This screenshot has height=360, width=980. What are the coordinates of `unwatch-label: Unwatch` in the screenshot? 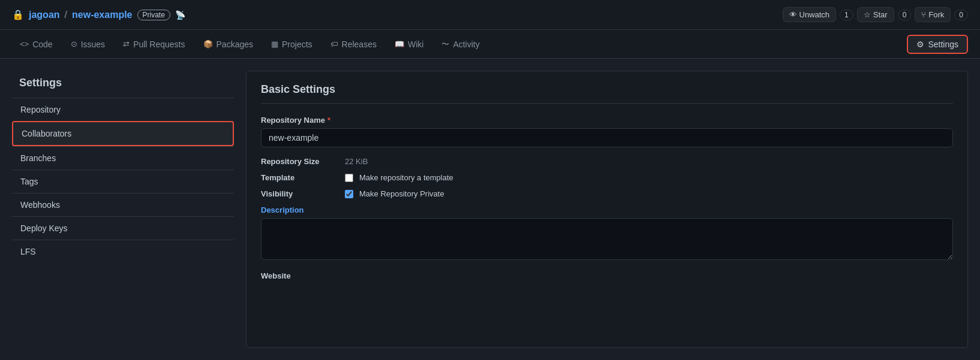 It's located at (814, 14).